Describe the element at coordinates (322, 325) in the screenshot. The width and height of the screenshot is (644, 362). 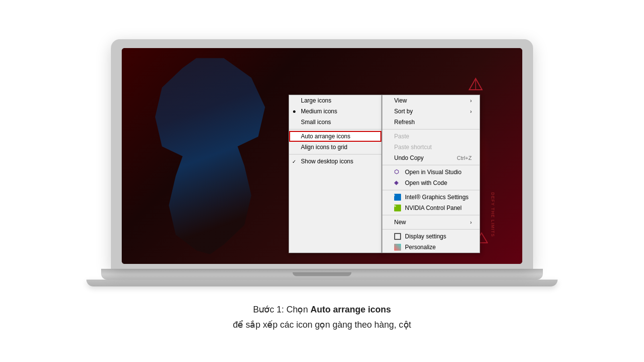
I see `description-line2: để sắp xếp các icon gọn gàng theo hàng, …` at that location.